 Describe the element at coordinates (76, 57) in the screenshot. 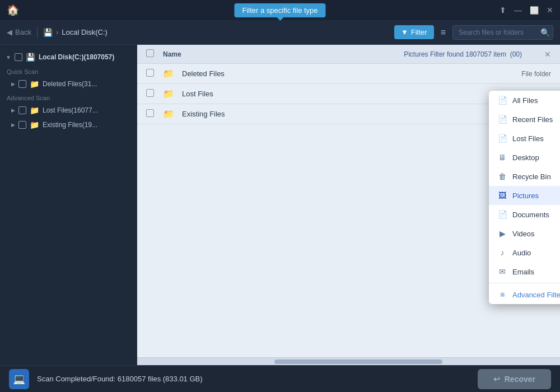

I see `disk-label: Local Disk(C:)(1807057)` at that location.